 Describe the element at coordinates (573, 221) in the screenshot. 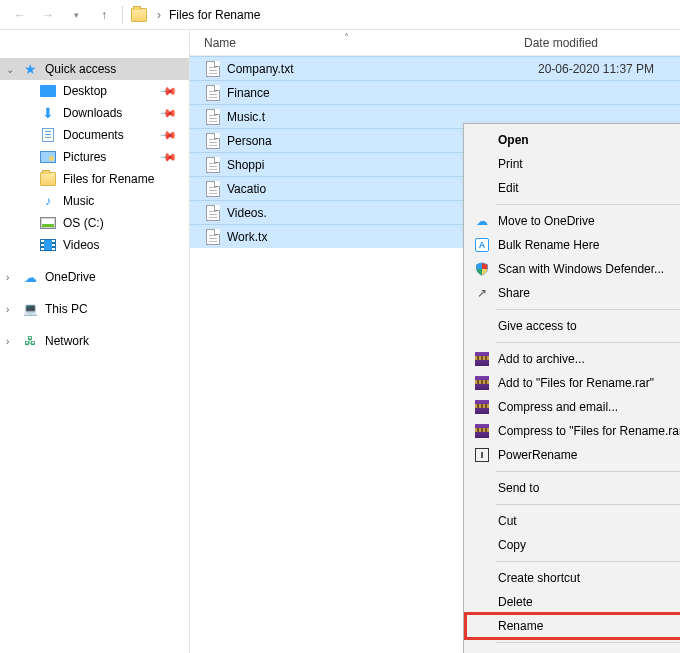

I see `menu-move-onedrive: ☁Move to OneDrive` at that location.